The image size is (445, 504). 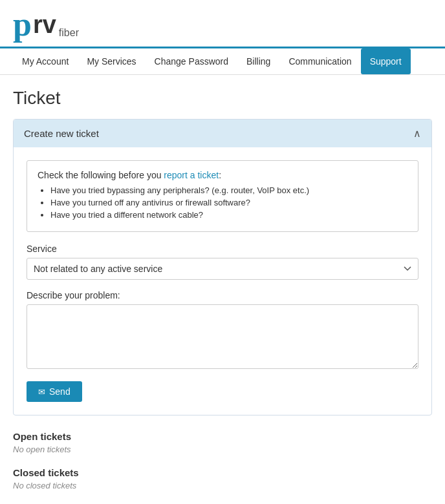 What do you see at coordinates (45, 61) in the screenshot?
I see `nav-item-my-account: My Account` at bounding box center [45, 61].